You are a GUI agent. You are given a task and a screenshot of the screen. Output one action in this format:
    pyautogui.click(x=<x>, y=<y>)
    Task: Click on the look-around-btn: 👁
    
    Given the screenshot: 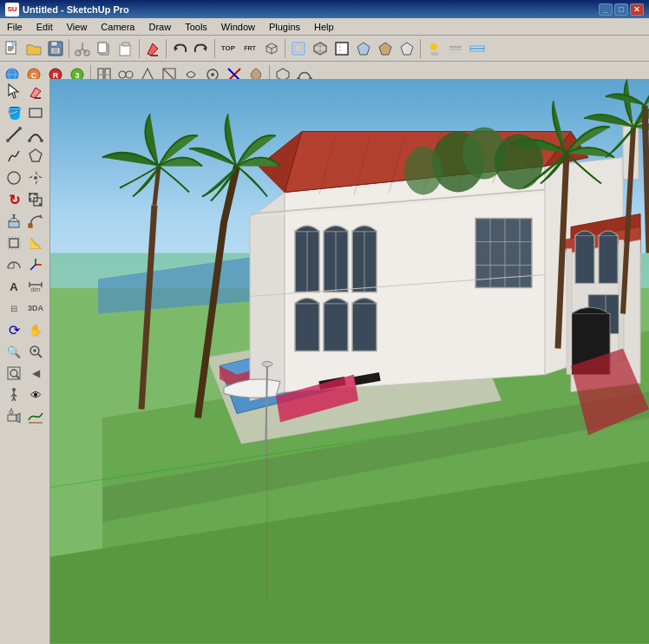 What is the action you would take?
    pyautogui.click(x=36, y=395)
    